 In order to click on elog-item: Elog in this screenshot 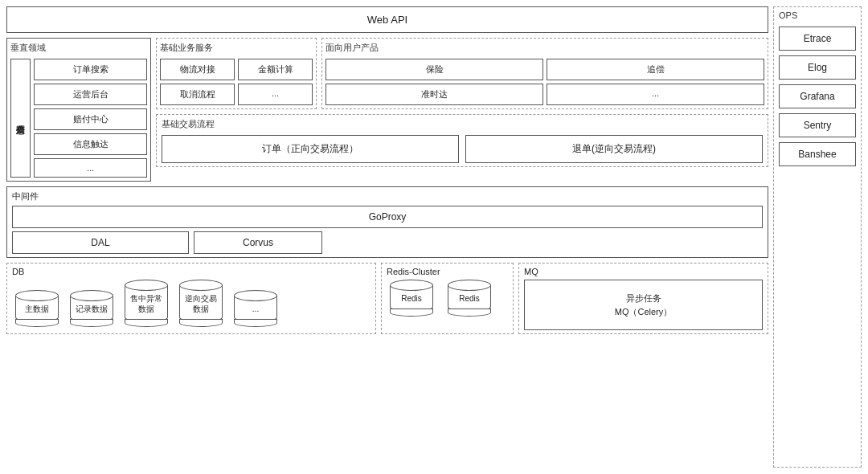, I will do `click(817, 67)`.